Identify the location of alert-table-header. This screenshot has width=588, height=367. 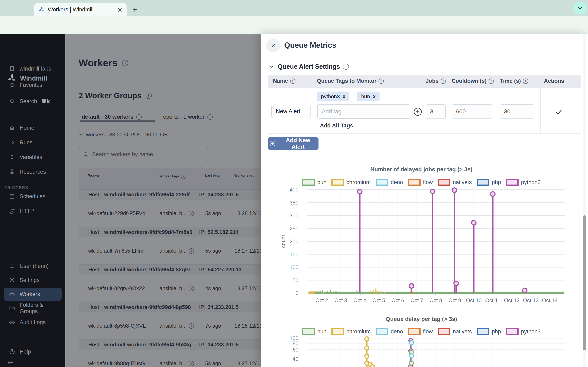
(424, 82).